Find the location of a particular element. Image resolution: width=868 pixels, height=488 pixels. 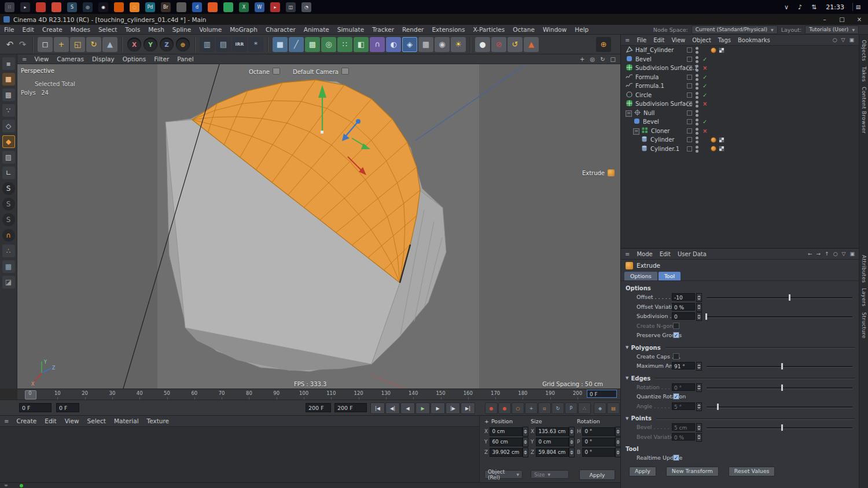

workplane-pin-icon: ▪ is located at coordinates (9, 64).